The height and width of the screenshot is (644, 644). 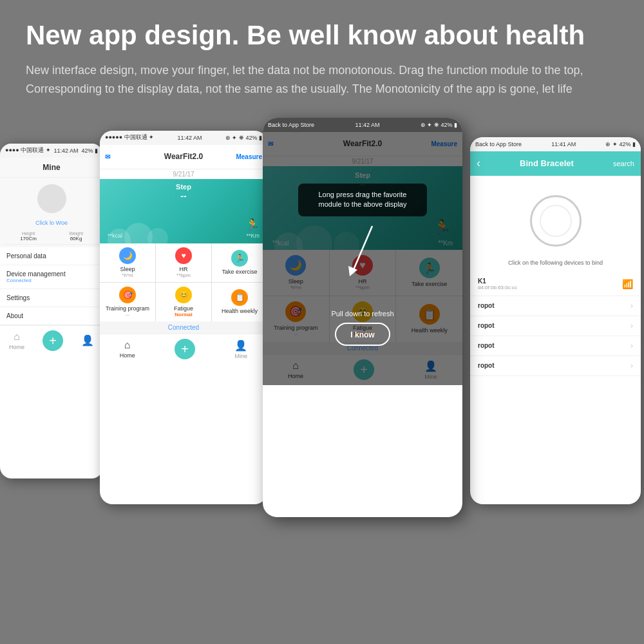 I want to click on page-subtitle: New interface design, move your finger, …, so click(x=316, y=80).